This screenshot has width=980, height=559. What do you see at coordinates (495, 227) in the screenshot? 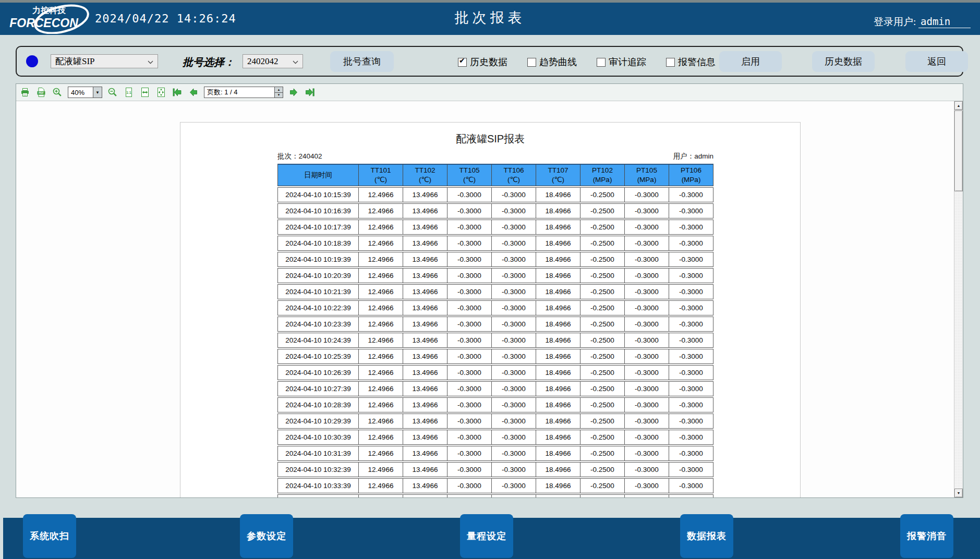
I see `table-row: 2024-04-10 10:17:3912.496613.4966-0.3000…` at bounding box center [495, 227].